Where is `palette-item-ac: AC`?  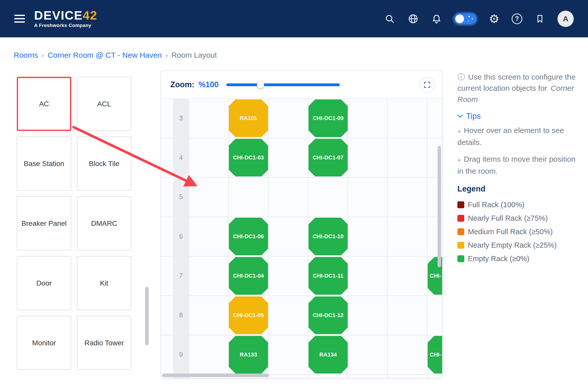
palette-item-ac: AC is located at coordinates (44, 104).